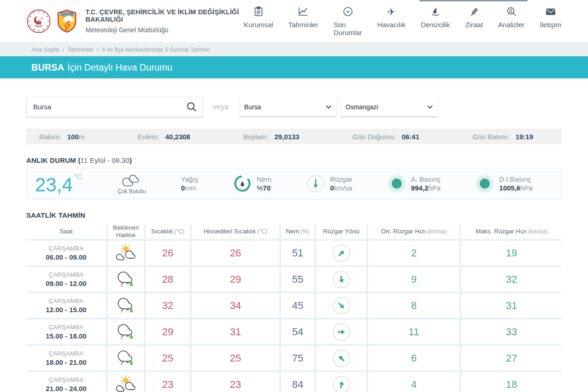 This screenshot has height=392, width=588. Describe the element at coordinates (66, 362) in the screenshot. I see `time-range-label: 18.00 - 21.00` at that location.